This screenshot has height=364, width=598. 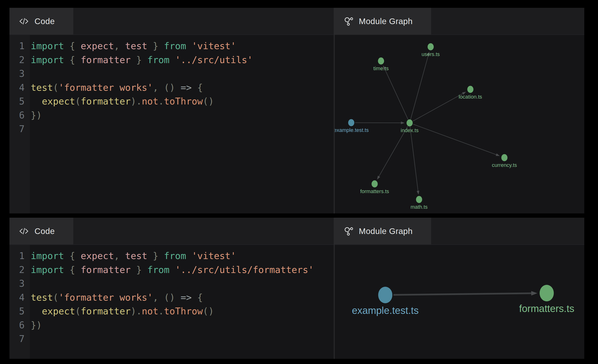 What do you see at coordinates (45, 231) in the screenshot?
I see `tab-code-bottom-label: Code` at bounding box center [45, 231].